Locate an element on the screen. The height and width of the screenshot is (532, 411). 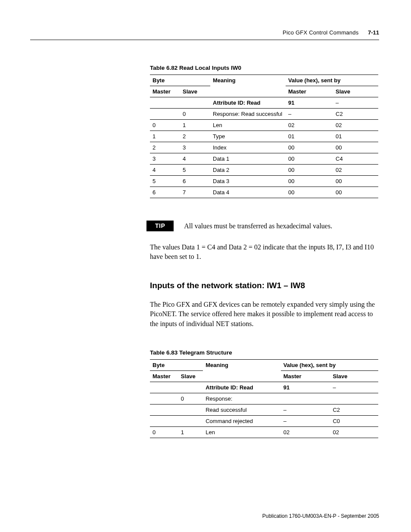
section-heading: Inputs of the network station: IW1 – IW8 is located at coordinates (265, 286).